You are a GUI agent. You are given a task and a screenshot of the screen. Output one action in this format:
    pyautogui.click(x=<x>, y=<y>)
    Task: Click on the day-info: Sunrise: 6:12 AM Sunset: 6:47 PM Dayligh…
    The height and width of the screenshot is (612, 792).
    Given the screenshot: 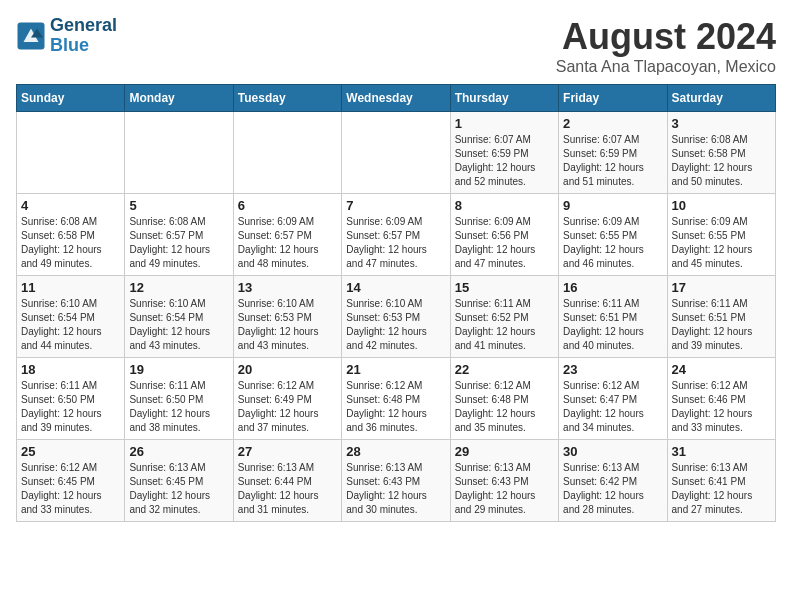 What is the action you would take?
    pyautogui.click(x=612, y=407)
    